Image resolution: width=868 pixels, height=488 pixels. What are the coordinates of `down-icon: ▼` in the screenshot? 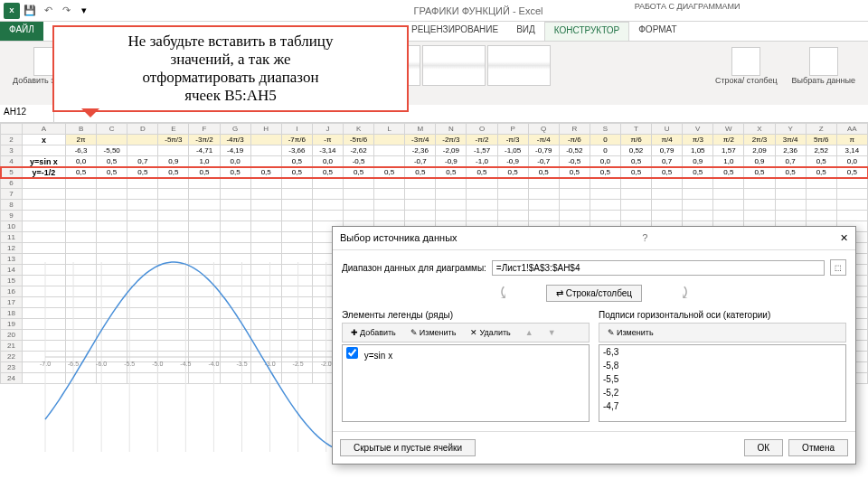 It's located at (552, 333).